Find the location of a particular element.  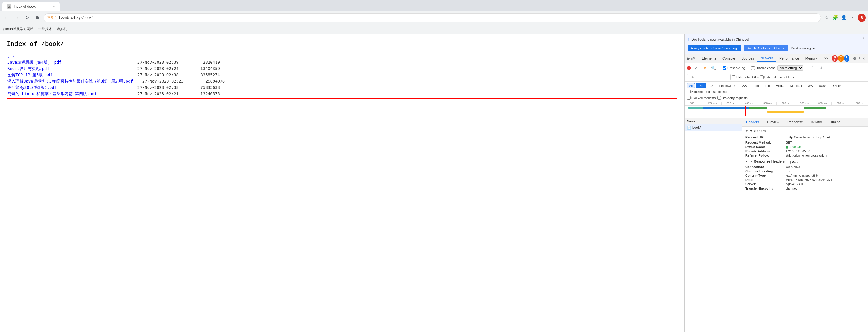

bookmark-item-vm: 虚拟机 is located at coordinates (62, 29).